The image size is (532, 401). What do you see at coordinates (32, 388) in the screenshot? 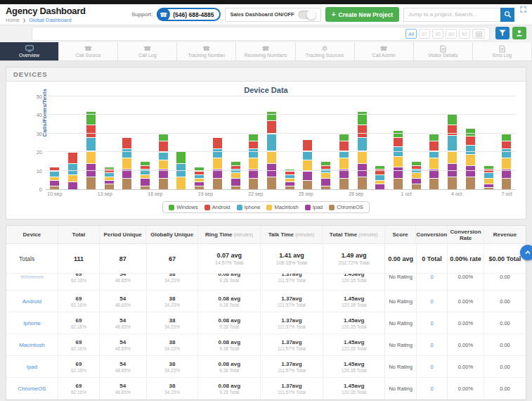
I see `device-link: ChromeOS` at bounding box center [32, 388].